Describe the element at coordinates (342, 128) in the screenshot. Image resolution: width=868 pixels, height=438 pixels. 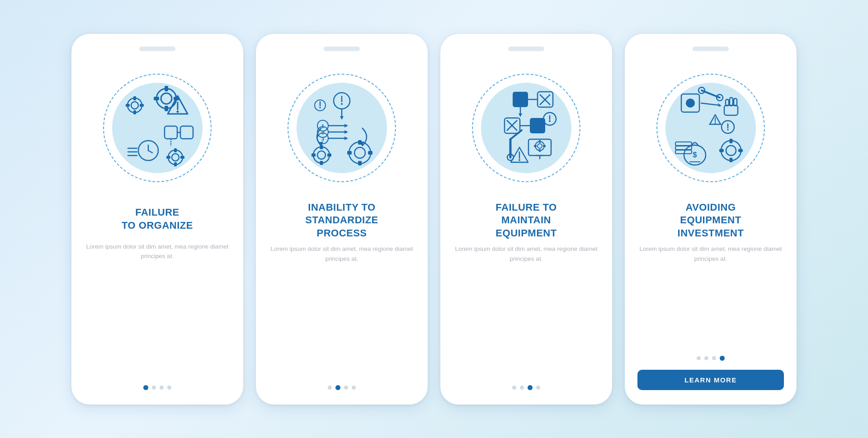
I see `standardize-svg-icon: 1 2 3` at that location.